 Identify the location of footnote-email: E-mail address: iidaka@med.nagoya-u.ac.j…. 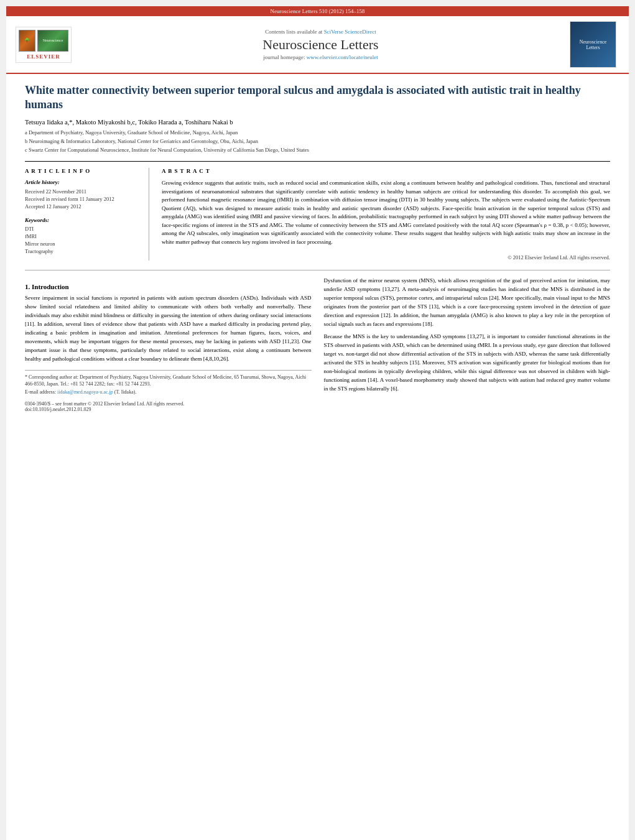
(168, 392).